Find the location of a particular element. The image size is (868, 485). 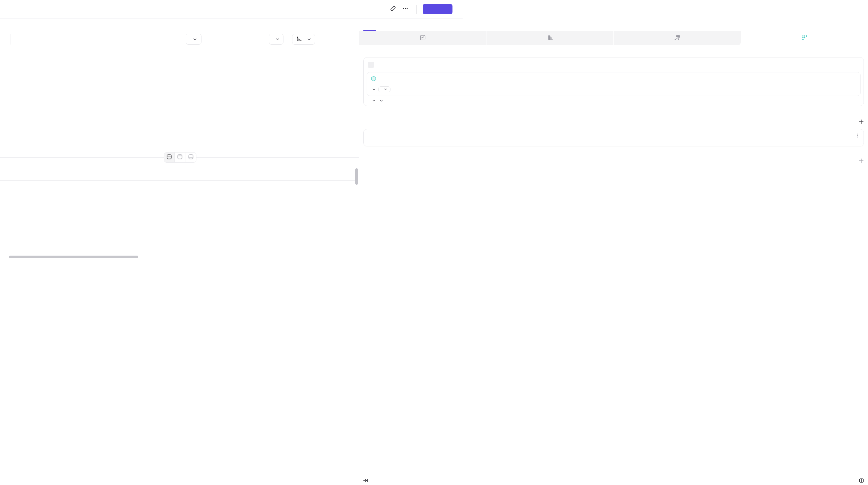

group-dropdown is located at coordinates (380, 101).